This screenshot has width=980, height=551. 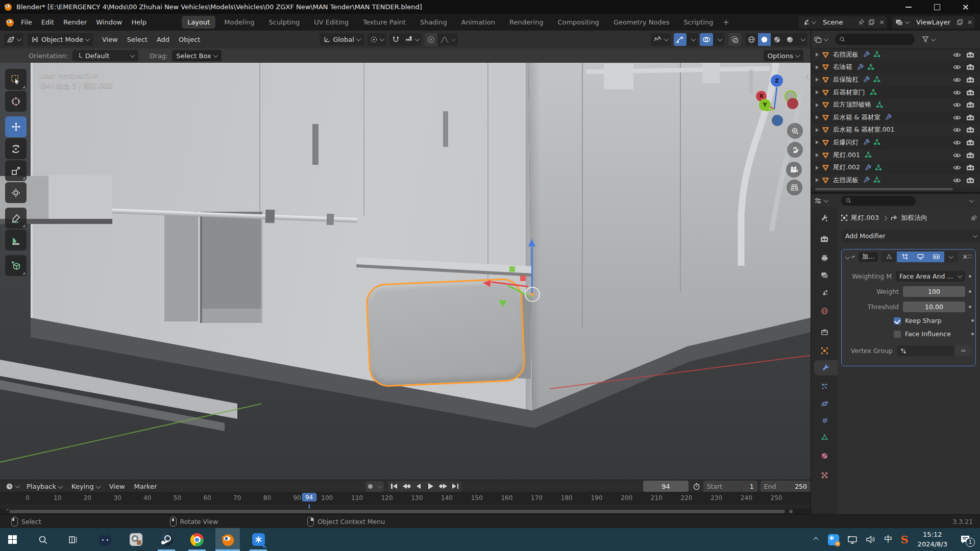 I want to click on add-modifier-dropdown: Add Modifier, so click(x=911, y=236).